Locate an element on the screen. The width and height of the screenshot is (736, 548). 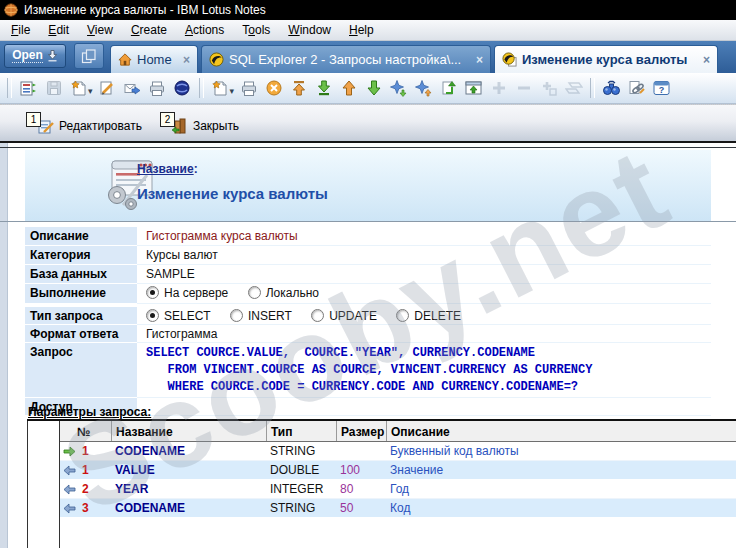
close-action-button: 2 Закрыть is located at coordinates (200, 126).